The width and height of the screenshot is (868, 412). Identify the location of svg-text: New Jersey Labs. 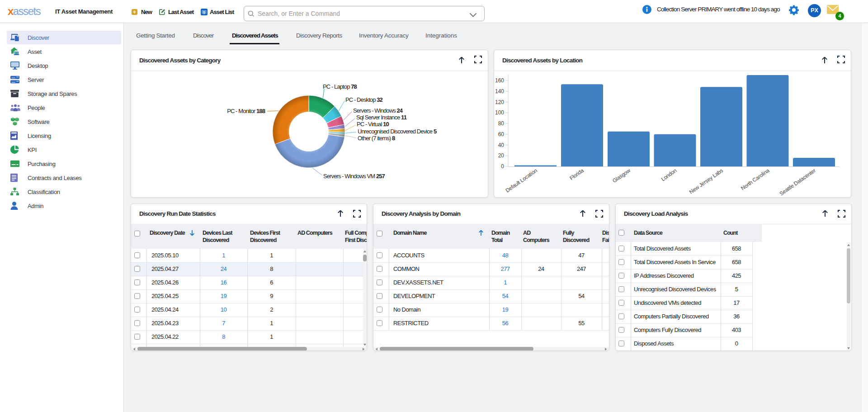
(706, 181).